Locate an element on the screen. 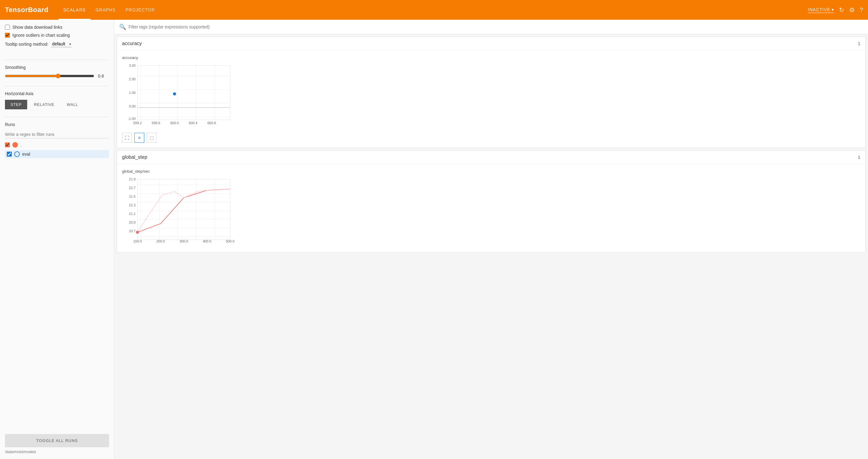  filter-bar: 🔍 is located at coordinates (491, 27).